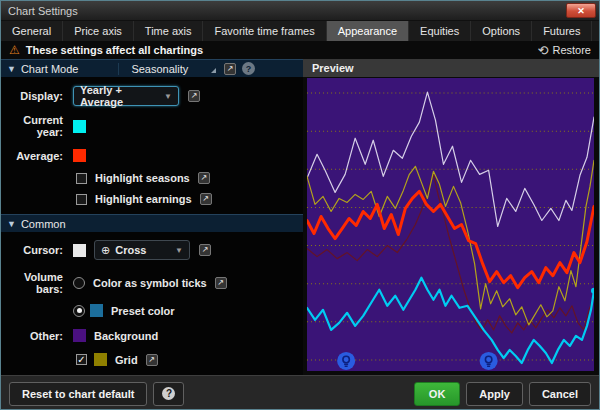 The height and width of the screenshot is (410, 600). I want to click on cursor-label: Cursor:, so click(32, 250).